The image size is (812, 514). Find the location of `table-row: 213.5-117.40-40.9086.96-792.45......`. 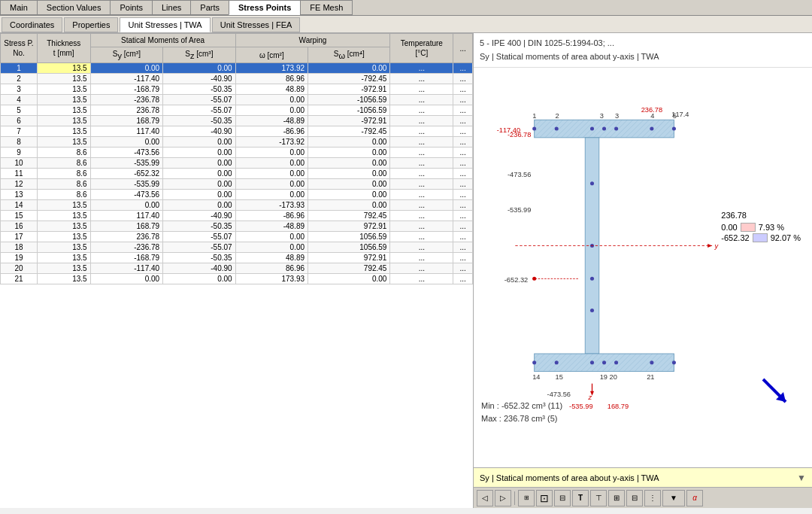

table-row: 213.5-117.40-40.9086.96-792.45...... is located at coordinates (237, 79).